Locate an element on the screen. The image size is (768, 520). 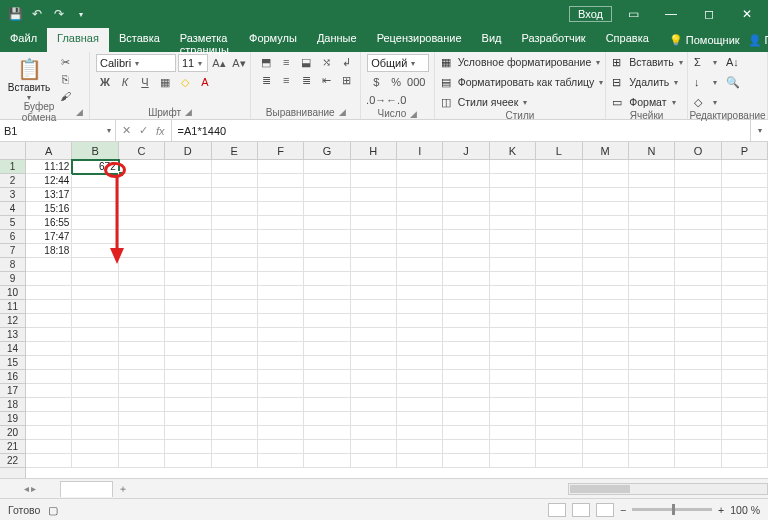
align-top-icon: ⬒ is located at coordinates (266, 62).